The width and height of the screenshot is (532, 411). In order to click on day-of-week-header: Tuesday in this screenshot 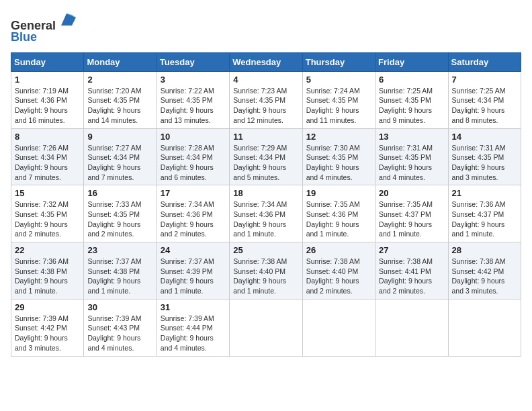, I will do `click(193, 62)`.